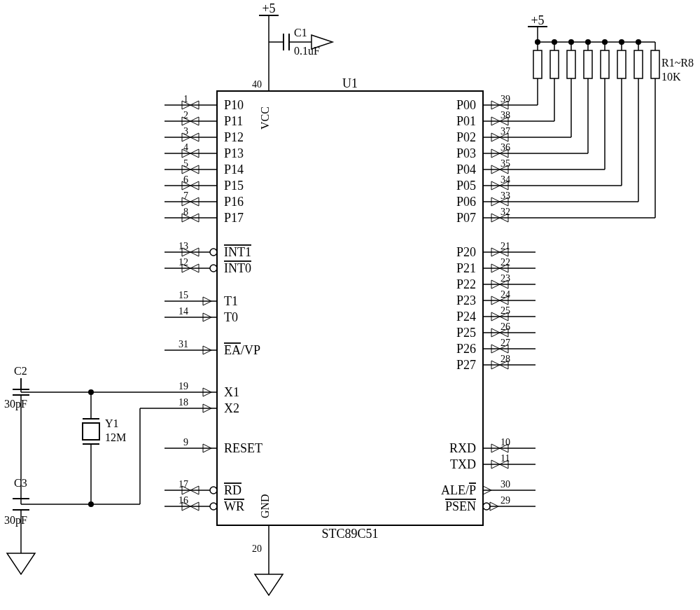 The height and width of the screenshot is (610, 700). What do you see at coordinates (350, 83) in the screenshot?
I see `chip-designator: U1` at bounding box center [350, 83].